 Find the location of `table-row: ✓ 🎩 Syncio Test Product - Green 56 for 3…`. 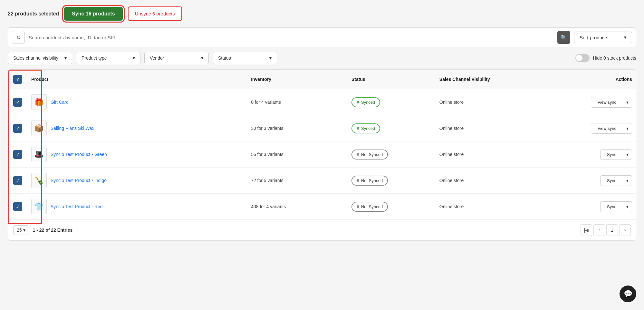

table-row: ✓ 🎩 Syncio Test Product - Green 56 for 3… is located at coordinates (322, 155).